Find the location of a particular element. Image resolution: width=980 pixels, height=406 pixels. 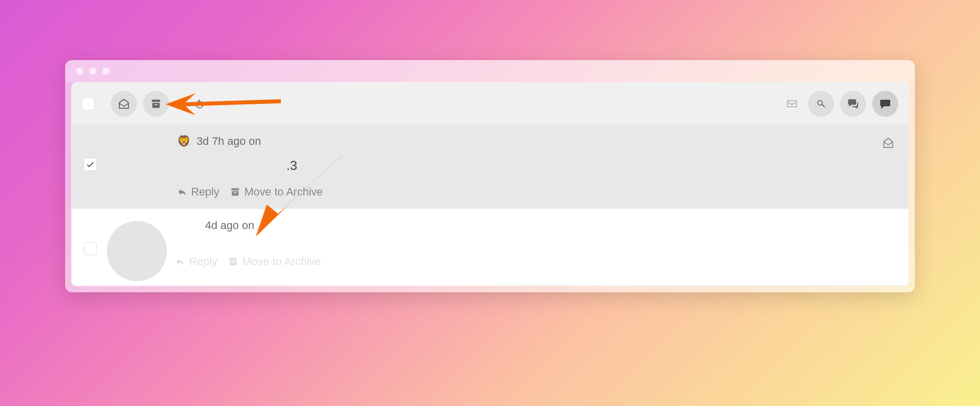

window-titlebar is located at coordinates (490, 71).